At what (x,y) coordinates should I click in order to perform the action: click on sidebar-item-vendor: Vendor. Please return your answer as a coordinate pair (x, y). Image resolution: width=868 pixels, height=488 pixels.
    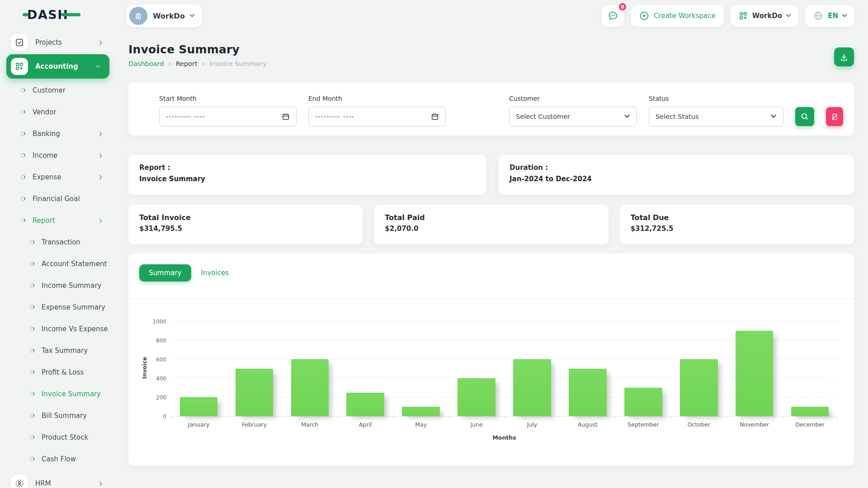
    Looking at the image, I should click on (59, 112).